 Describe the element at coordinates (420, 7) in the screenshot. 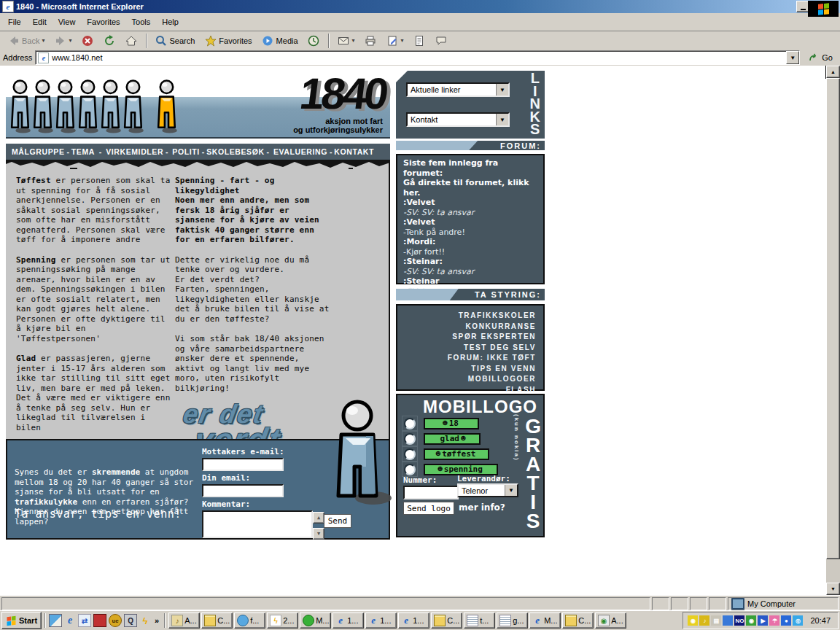

I see `window-titlebar: e 1840 - Microsoft Internet Explorer ×` at that location.